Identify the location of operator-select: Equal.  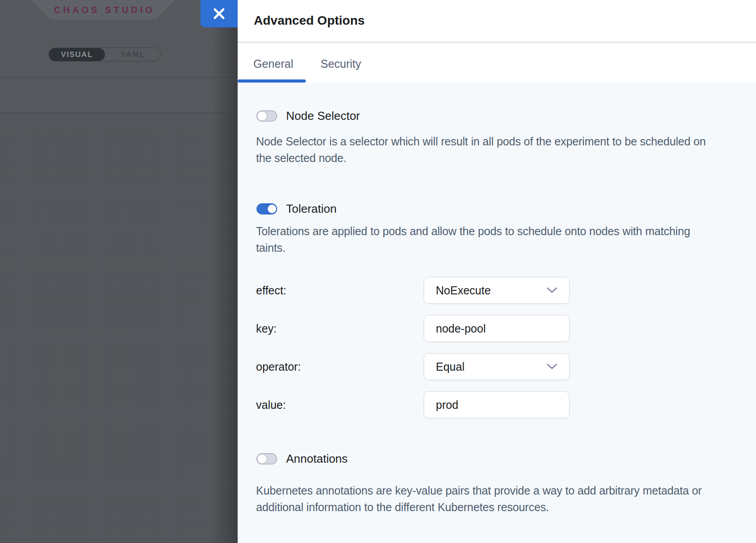
(497, 367).